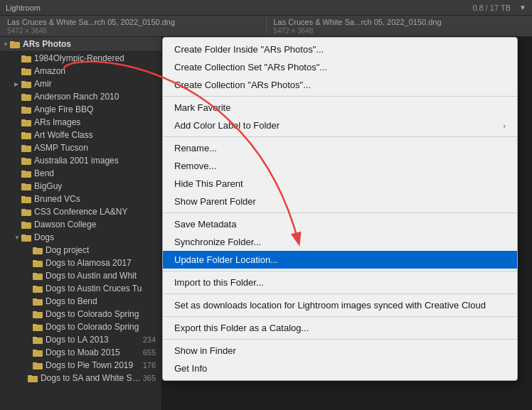 This screenshot has width=532, height=410. Describe the element at coordinates (340, 368) in the screenshot. I see `menu-item-get-info: Get Info` at that location.